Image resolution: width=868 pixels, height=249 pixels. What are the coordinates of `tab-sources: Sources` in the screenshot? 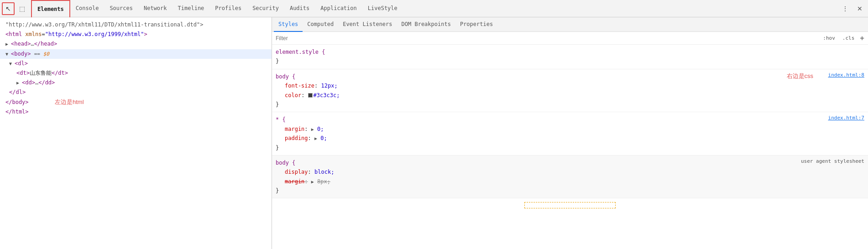 It's located at (121, 9).